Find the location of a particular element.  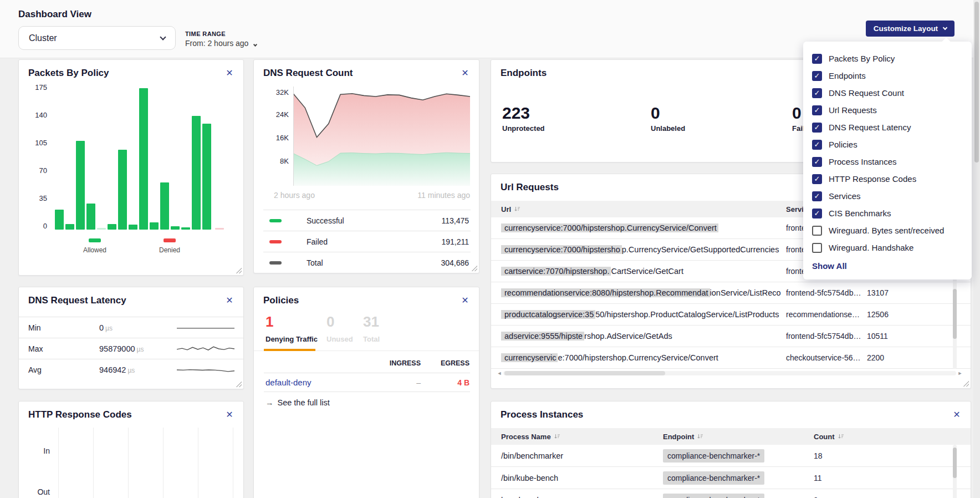

url-cell: cartservice:7070/hipstershop.CartService… is located at coordinates (641, 271).